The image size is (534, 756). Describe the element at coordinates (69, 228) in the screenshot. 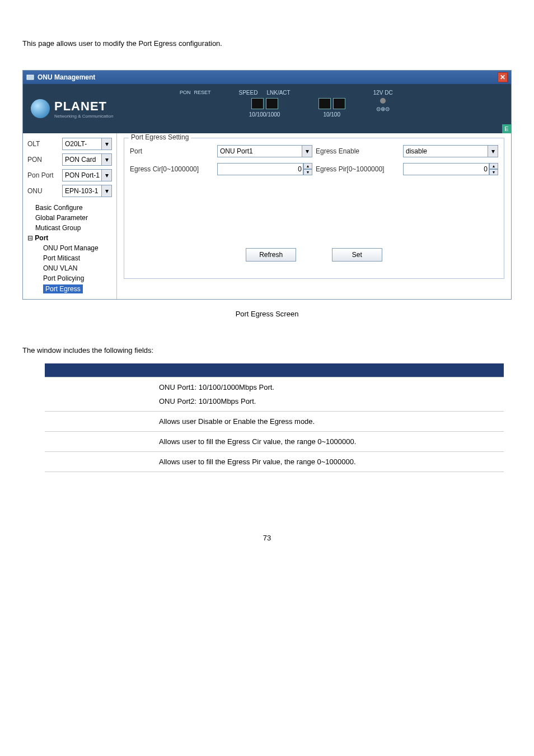

I see `tree-muticast-group: Muticast Group` at that location.